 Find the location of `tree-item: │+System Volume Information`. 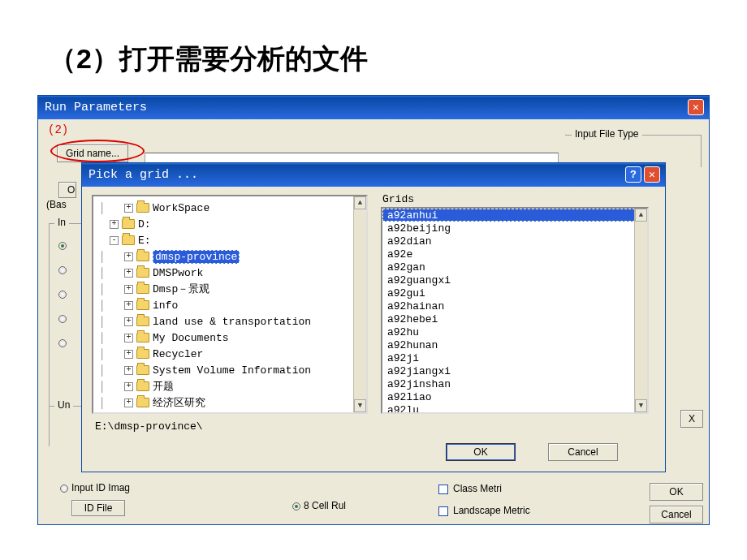

tree-item: │+System Volume Information is located at coordinates (230, 370).